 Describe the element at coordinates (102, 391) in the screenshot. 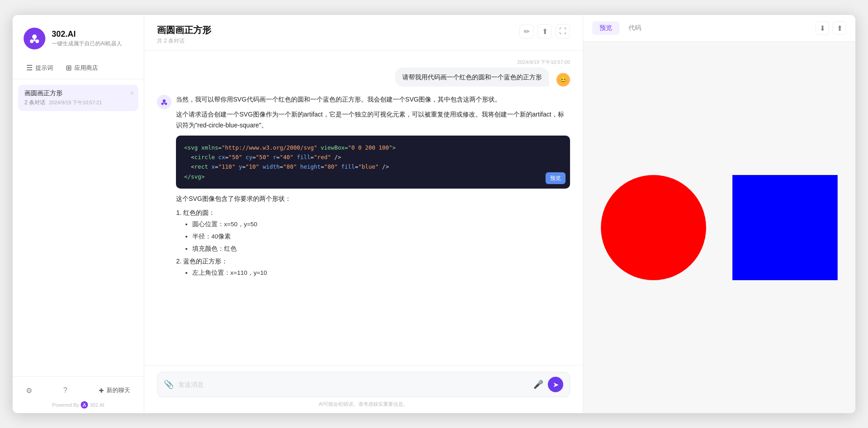

I see `new-chat-icon: ✚` at that location.